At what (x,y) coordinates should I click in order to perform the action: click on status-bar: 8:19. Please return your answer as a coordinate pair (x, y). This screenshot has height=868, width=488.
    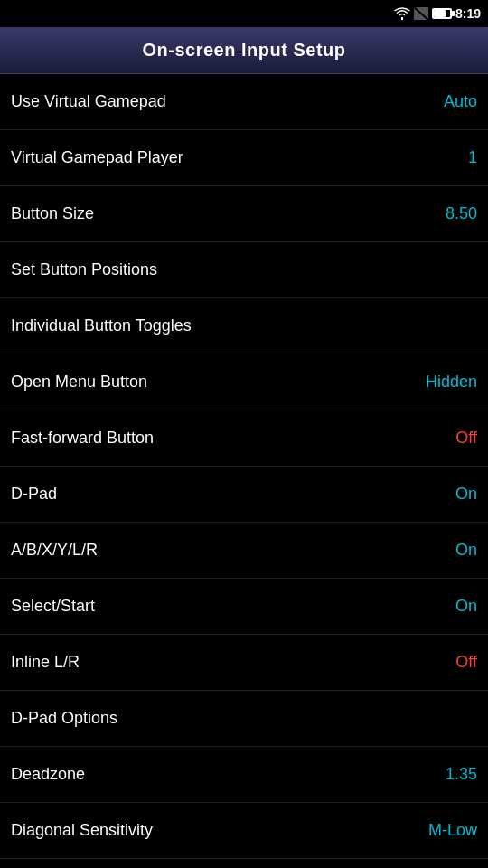
    Looking at the image, I should click on (244, 14).